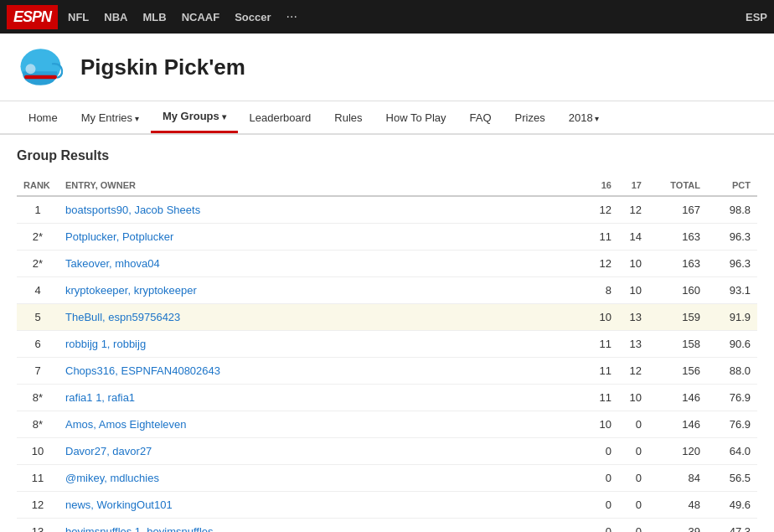 The image size is (774, 532). What do you see at coordinates (292, 17) in the screenshot?
I see `nav-more: ···` at bounding box center [292, 17].